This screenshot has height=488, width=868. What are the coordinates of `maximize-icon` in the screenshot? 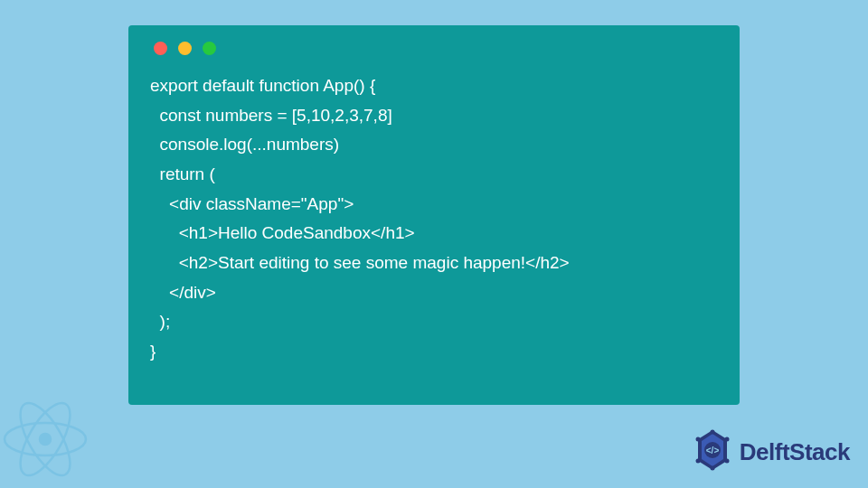 It's located at (210, 49).